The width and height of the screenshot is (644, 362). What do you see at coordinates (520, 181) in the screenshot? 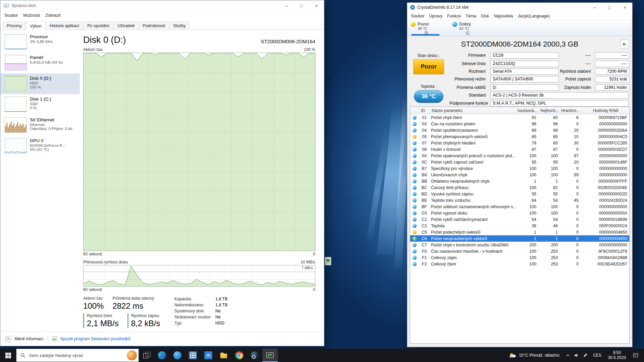
I see `smart-row-BB: BBOhlášeno neopravitelných chyb110000000…` at bounding box center [520, 181].